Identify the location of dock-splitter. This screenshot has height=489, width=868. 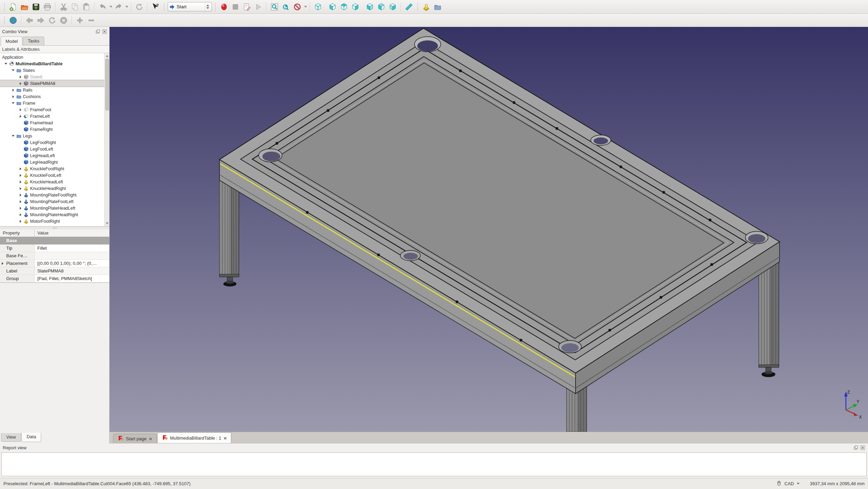
(55, 228).